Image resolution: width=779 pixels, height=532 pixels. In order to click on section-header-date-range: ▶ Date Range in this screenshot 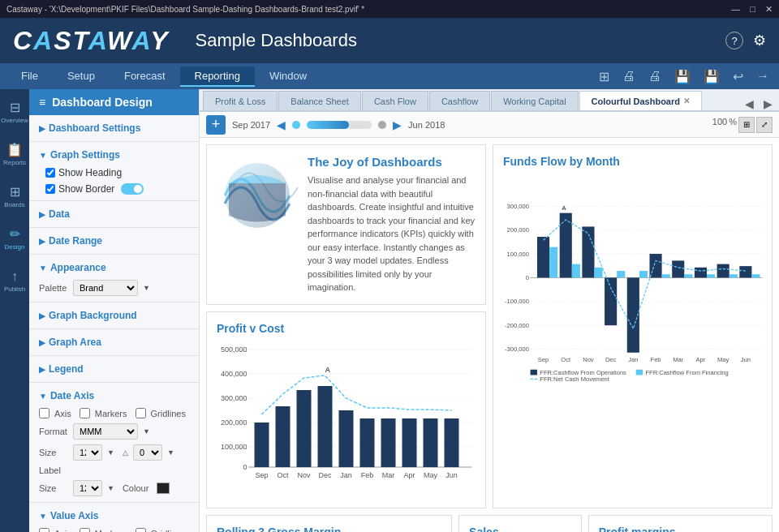, I will do `click(114, 241)`.